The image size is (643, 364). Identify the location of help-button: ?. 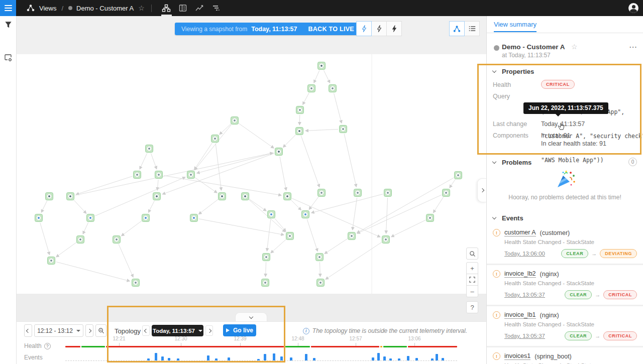
(472, 307).